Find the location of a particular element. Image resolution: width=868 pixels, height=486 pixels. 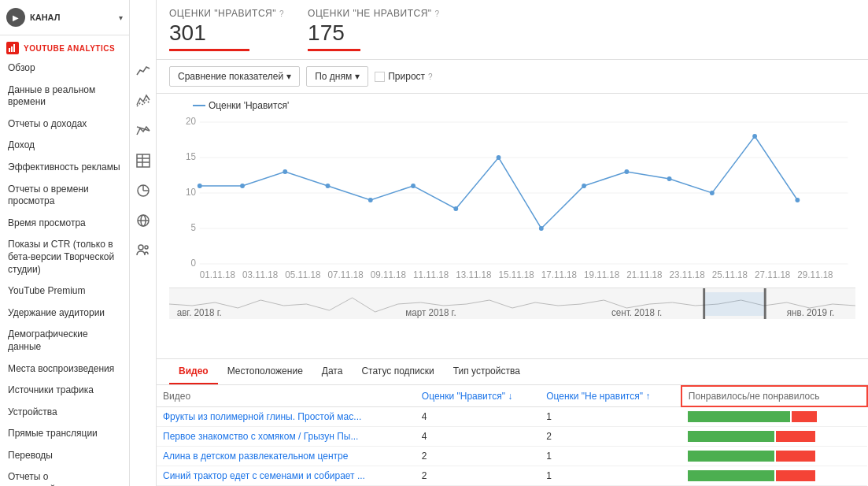

dislikes-value: 1 is located at coordinates (611, 417).